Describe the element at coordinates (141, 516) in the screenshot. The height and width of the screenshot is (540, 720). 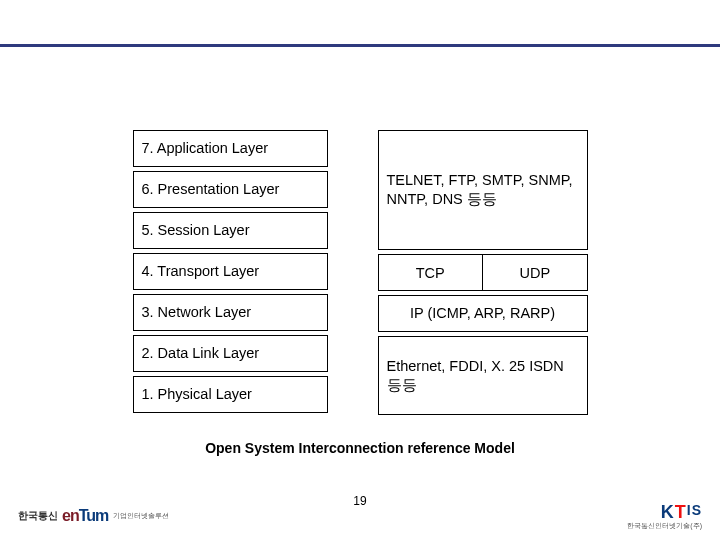
I see `logo-left-sub: 기업인터넷솔루션` at that location.